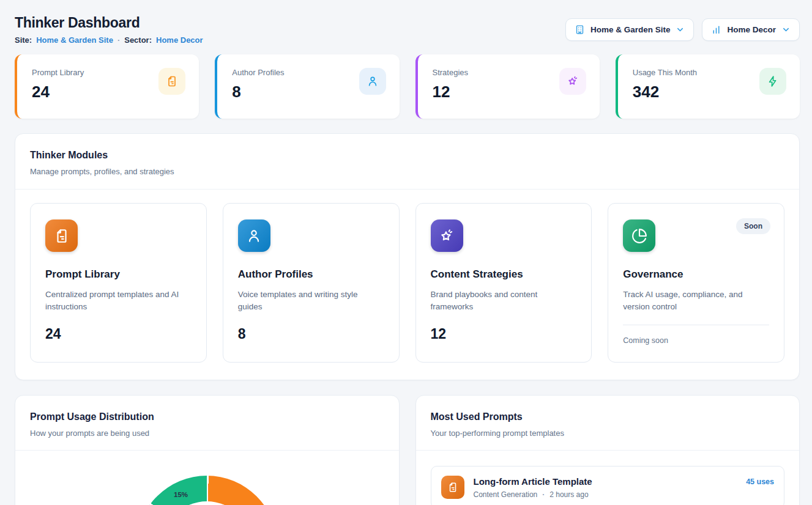  I want to click on stat-label: Usage This Month, so click(665, 72).